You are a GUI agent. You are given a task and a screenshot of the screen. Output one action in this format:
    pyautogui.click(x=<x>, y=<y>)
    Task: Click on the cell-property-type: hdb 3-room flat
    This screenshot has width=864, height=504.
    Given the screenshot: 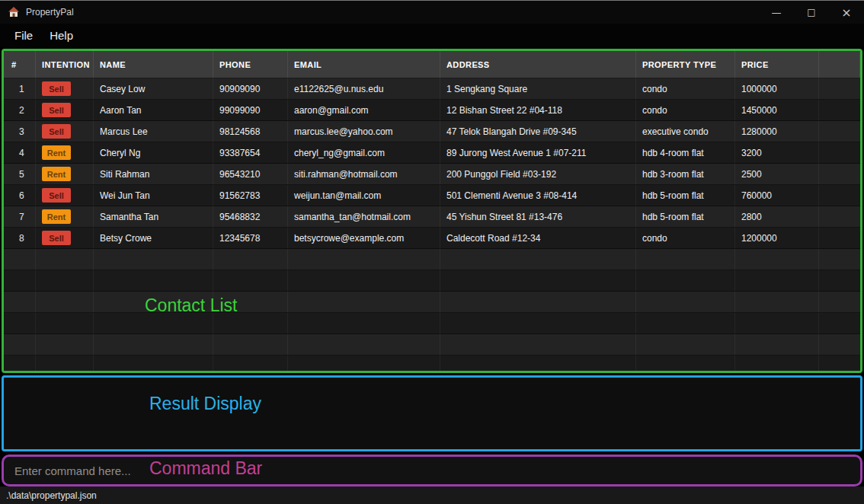 What is the action you would take?
    pyautogui.click(x=686, y=174)
    